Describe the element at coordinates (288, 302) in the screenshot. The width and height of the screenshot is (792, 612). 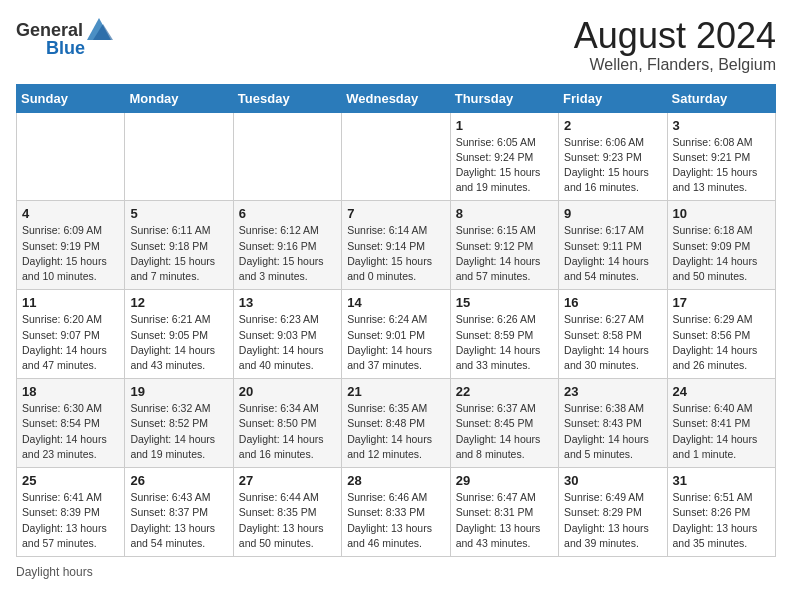
I see `day-number: 13` at that location.